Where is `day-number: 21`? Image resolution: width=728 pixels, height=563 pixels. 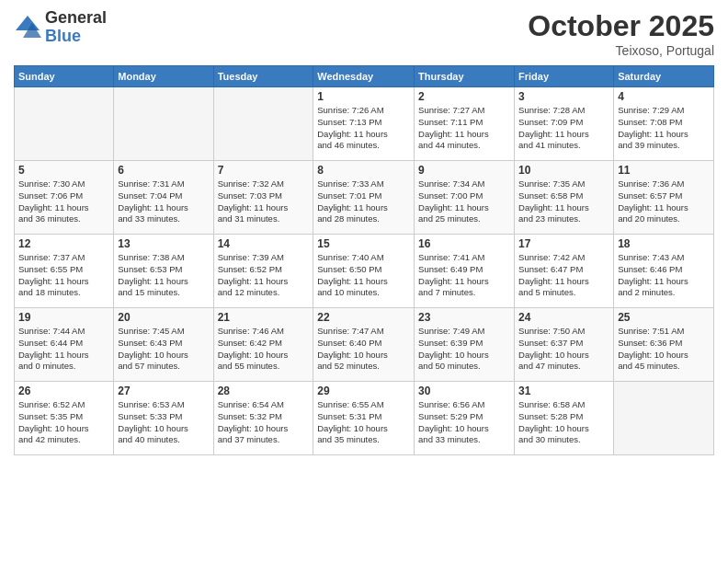
day-number: 21 is located at coordinates (264, 317).